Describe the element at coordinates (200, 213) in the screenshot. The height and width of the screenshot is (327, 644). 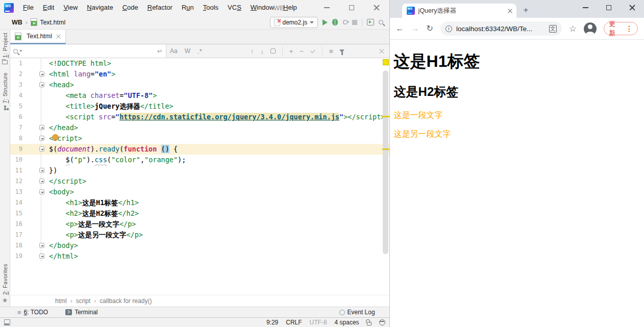
I see `code-line-15: 15 <h2>这是H2标签</h2>` at that location.